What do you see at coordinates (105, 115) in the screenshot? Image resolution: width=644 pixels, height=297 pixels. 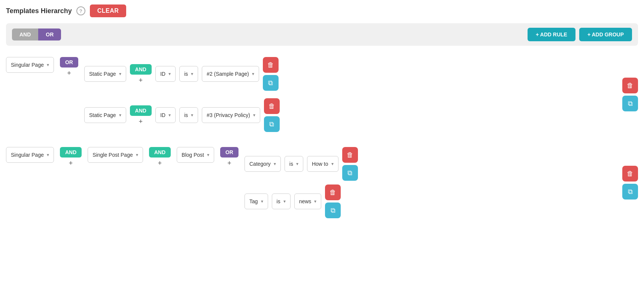 I see `rule2-type-dropdown: Static Page ▾` at bounding box center [105, 115].